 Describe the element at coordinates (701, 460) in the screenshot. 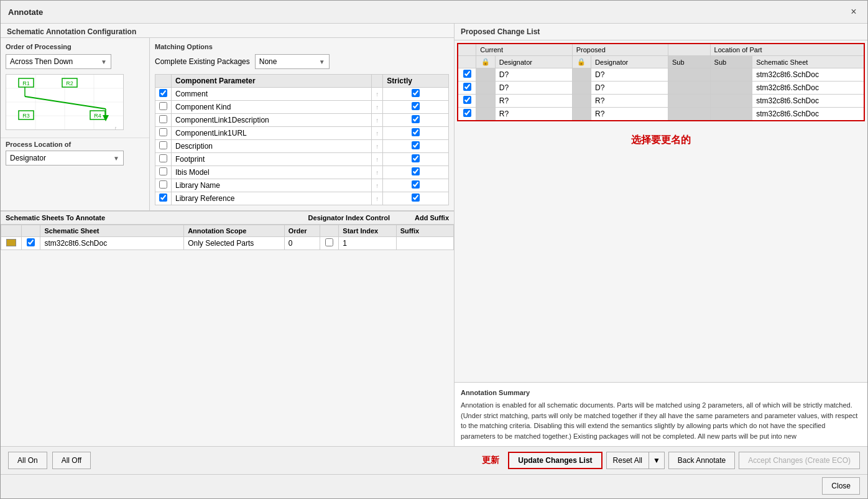

I see `back-annotate-button: Back Annotate` at that location.